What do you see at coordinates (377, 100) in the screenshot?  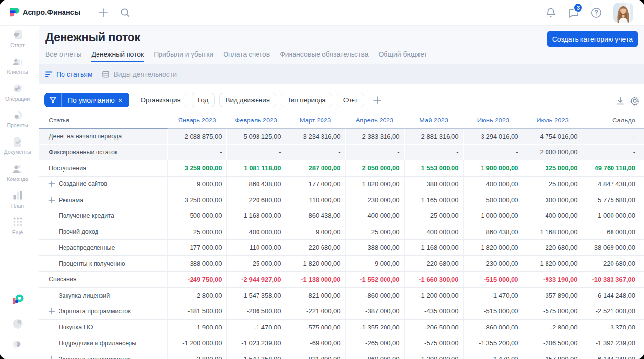 I see `add-filter-icon` at bounding box center [377, 100].